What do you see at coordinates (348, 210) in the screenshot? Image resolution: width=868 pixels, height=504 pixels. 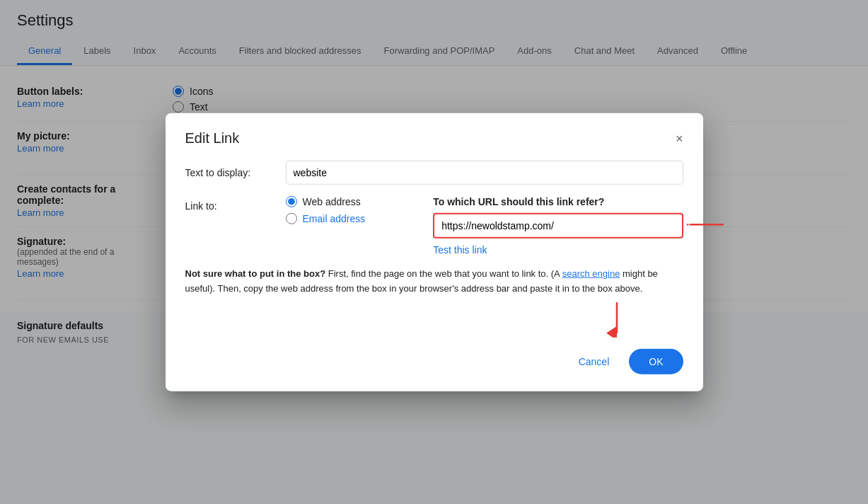 I see `link-to-content: Web address Email address` at bounding box center [348, 210].